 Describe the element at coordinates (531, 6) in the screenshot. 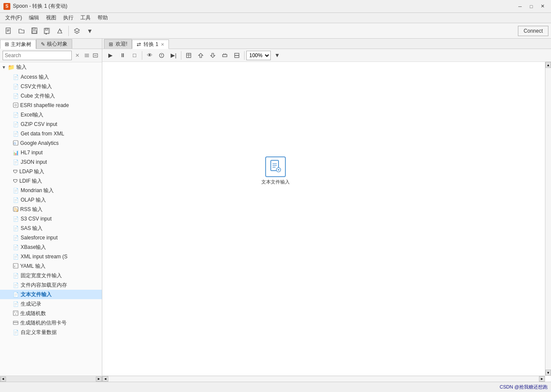

I see `maximize-button: □` at that location.